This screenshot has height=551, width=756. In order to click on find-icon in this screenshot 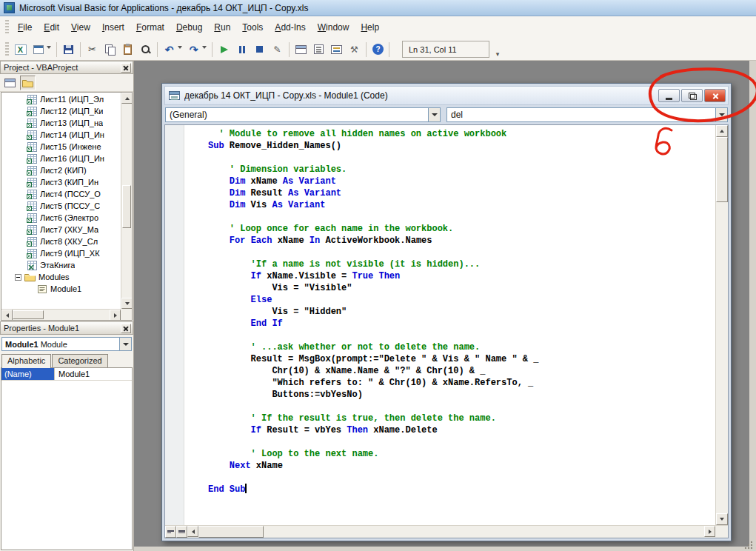, I will do `click(145, 49)`.